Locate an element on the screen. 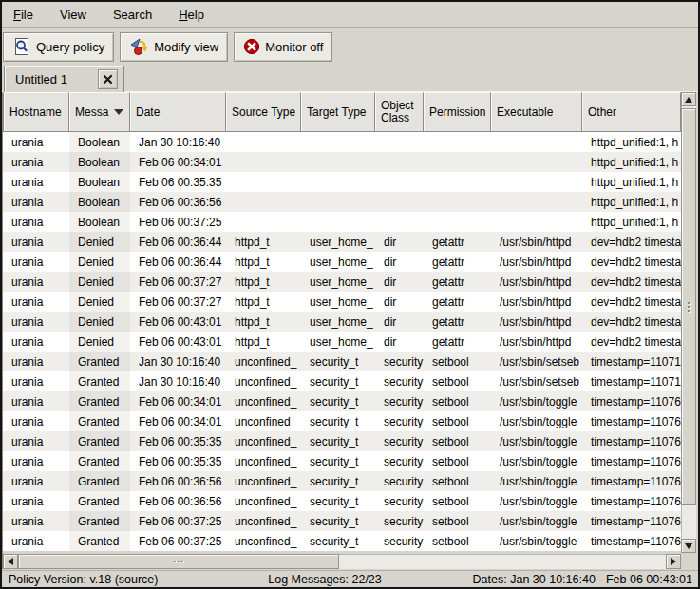  column-header-label: Object Class is located at coordinates (400, 112).